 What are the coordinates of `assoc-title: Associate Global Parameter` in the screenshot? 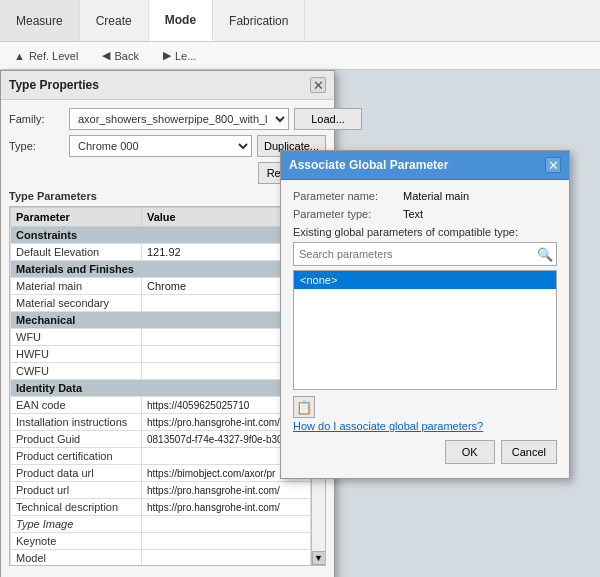 It's located at (368, 165).